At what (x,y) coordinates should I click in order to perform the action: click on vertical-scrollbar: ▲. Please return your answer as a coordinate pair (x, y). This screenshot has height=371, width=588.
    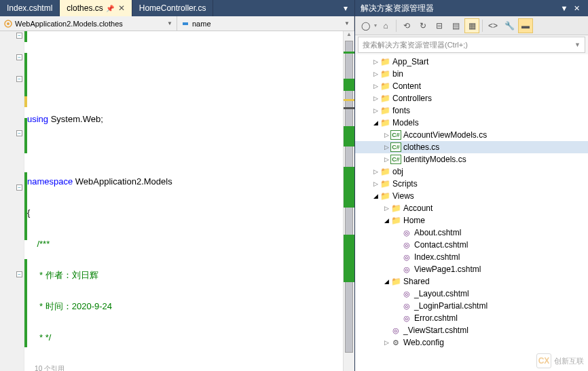
    Looking at the image, I should click on (349, 201).